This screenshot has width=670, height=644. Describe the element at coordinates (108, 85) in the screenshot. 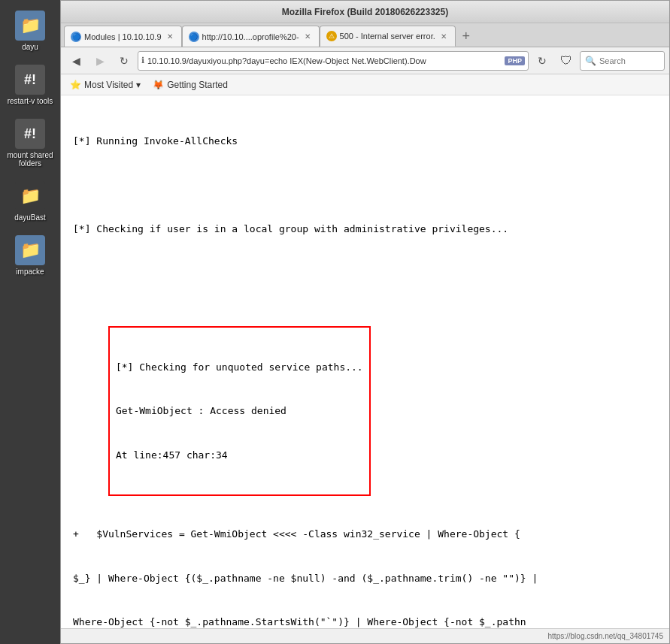

I see `most-visited-label: Most Visited` at that location.